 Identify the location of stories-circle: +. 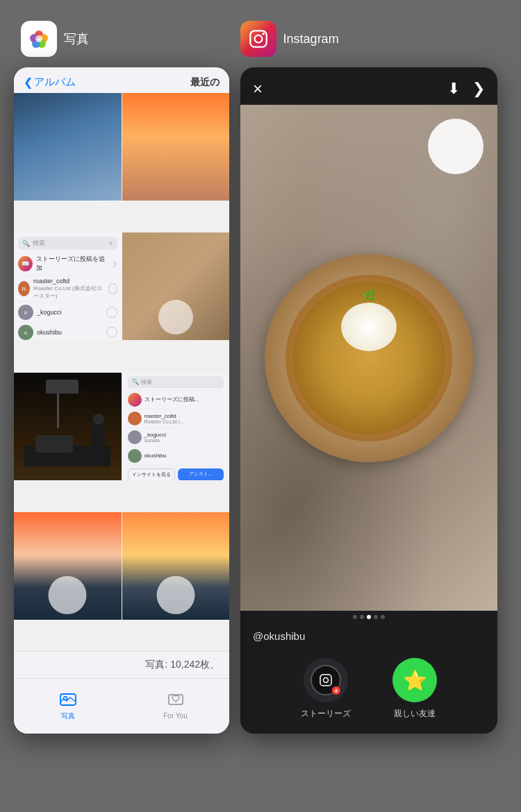
(326, 680).